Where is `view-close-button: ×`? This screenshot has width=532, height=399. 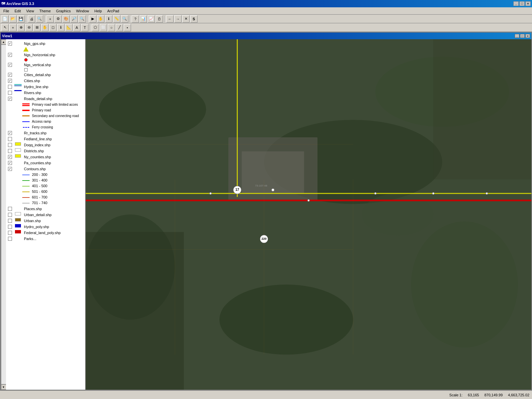
view-close-button: × is located at coordinates (528, 36).